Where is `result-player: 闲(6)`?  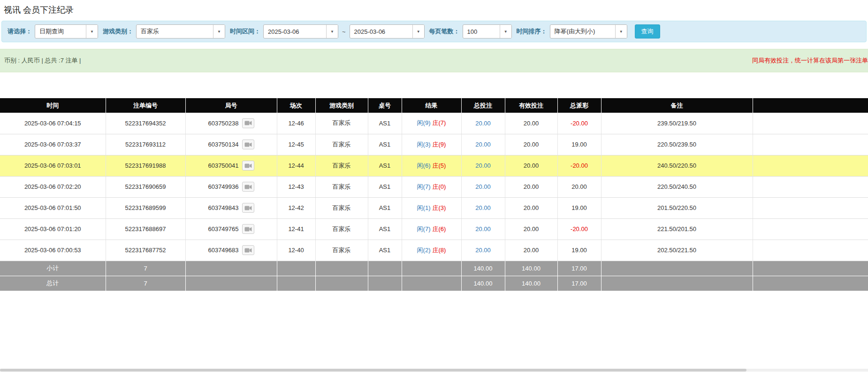 result-player: 闲(6) is located at coordinates (424, 165).